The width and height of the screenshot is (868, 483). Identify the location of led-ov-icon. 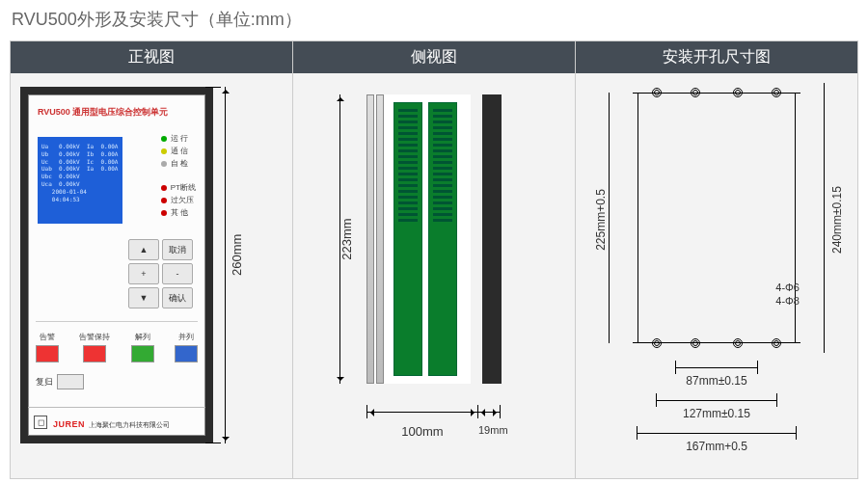
(164, 201).